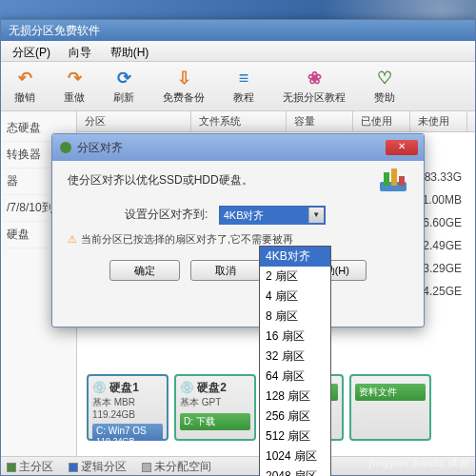 The height and width of the screenshot is (476, 476). Describe the element at coordinates (314, 97) in the screenshot. I see `tool-label: 无损分区教程` at that location.